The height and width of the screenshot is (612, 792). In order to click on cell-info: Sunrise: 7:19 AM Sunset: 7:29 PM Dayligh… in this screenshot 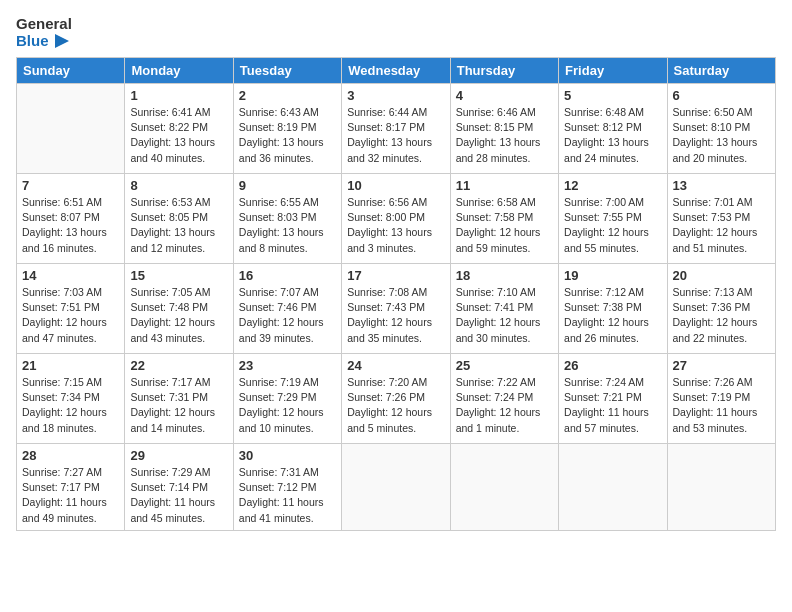, I will do `click(288, 406)`.